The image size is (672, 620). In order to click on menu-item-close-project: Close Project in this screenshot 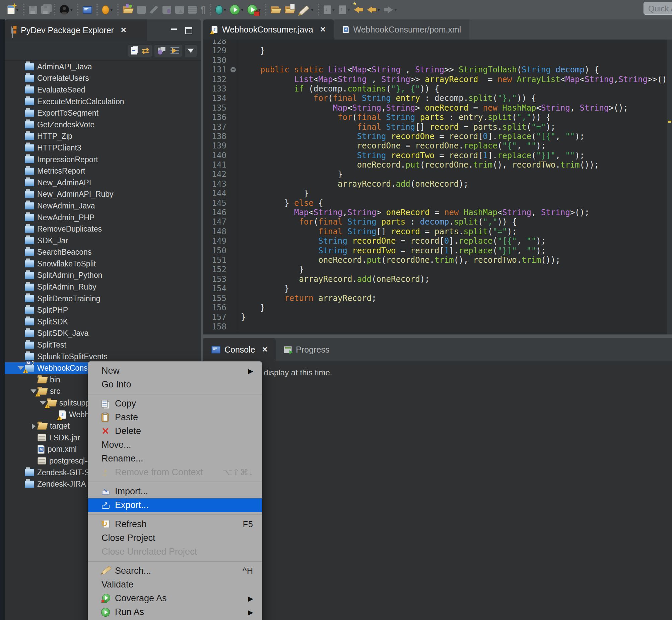, I will do `click(175, 538)`.